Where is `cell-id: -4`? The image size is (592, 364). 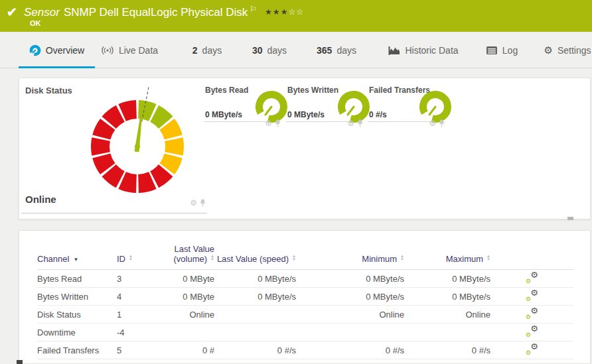 cell-id: -4 is located at coordinates (135, 333).